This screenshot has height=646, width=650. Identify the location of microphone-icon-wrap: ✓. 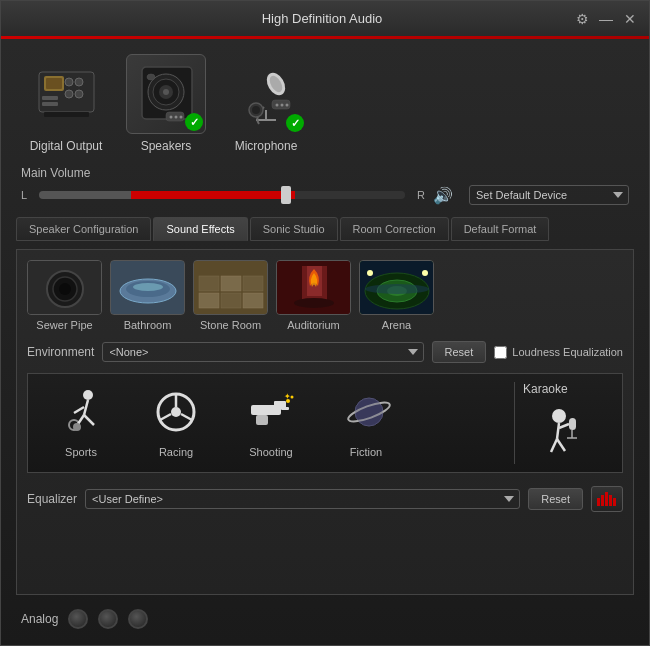
(266, 94).